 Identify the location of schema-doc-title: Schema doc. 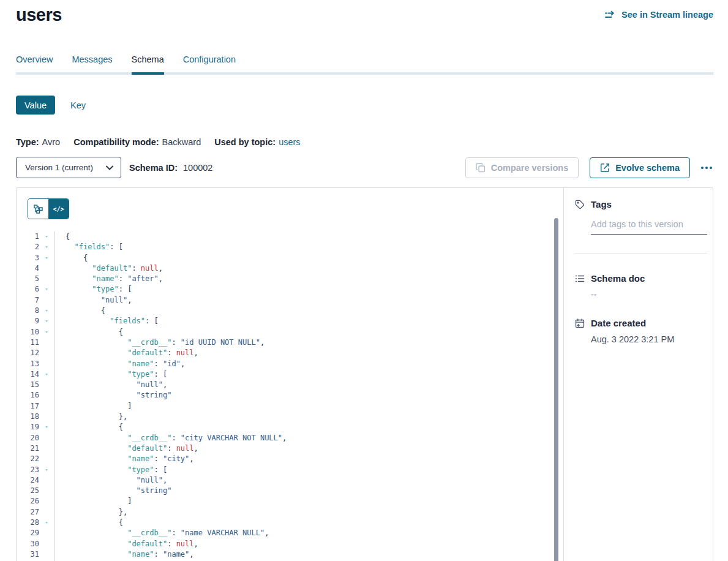
(618, 278).